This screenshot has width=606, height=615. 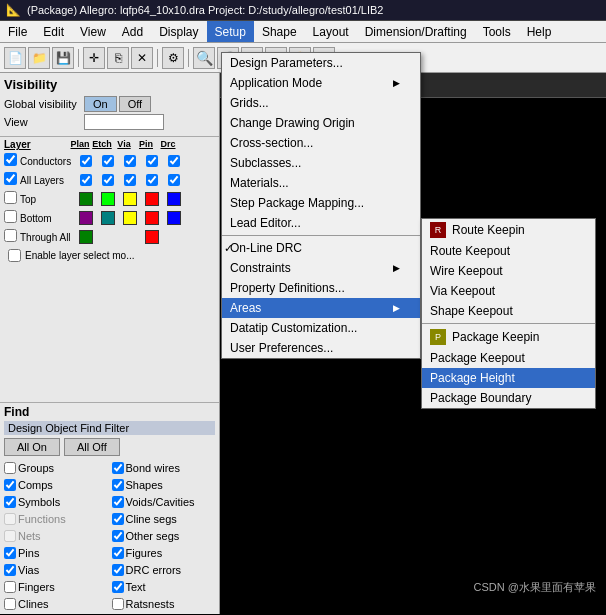 What do you see at coordinates (321, 63) in the screenshot?
I see `sm-design-params: Design Parameters...` at bounding box center [321, 63].